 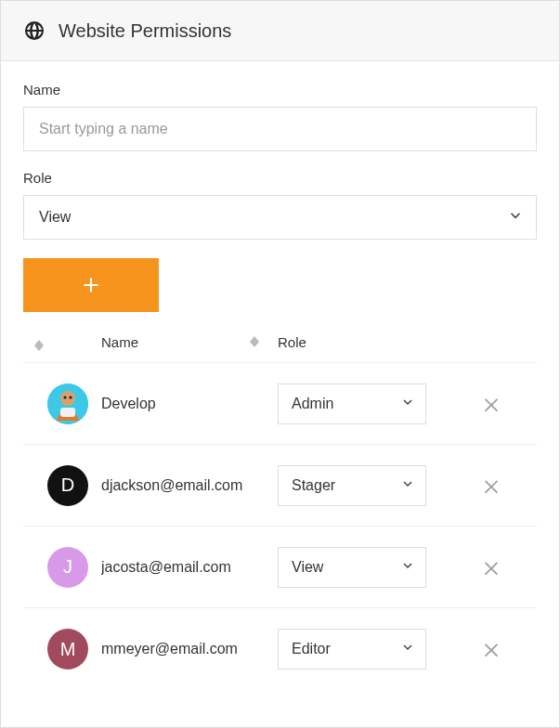 I want to click on avatar-cell, so click(x=62, y=404).